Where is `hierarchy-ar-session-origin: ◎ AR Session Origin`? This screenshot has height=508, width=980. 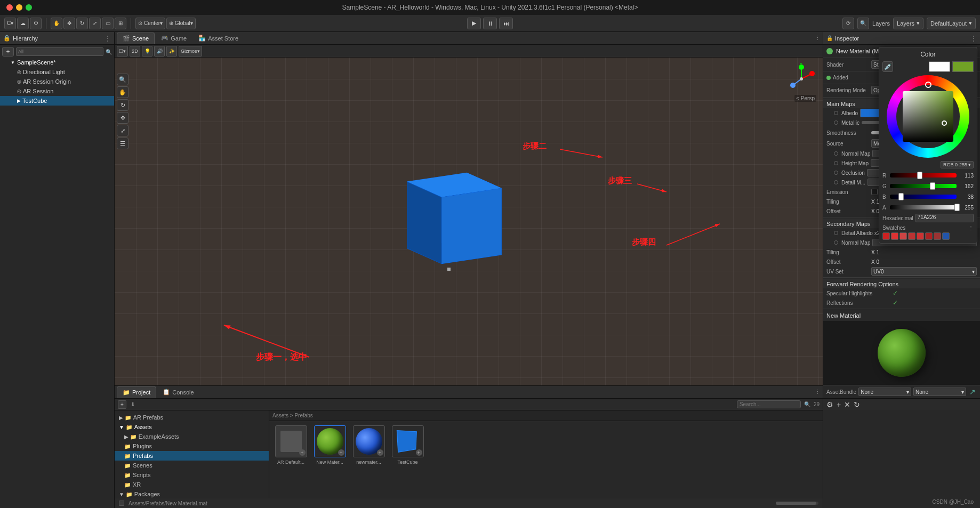
hierarchy-ar-session-origin: ◎ AR Session Origin is located at coordinates (57, 82).